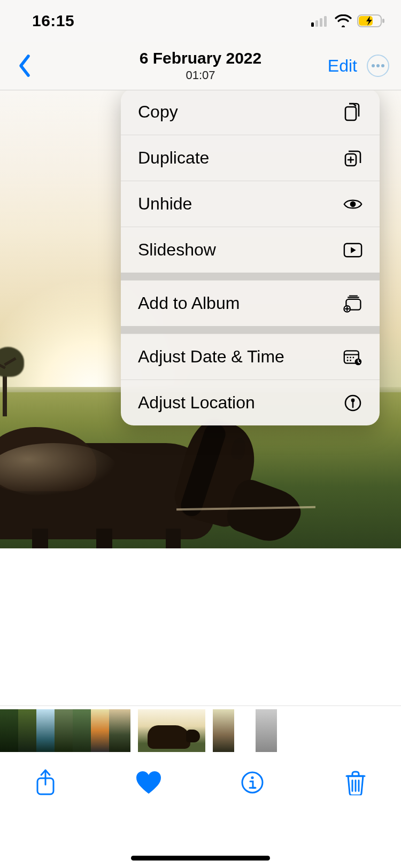  Describe the element at coordinates (241, 304) in the screenshot. I see `menu-label: Add to Album` at that location.